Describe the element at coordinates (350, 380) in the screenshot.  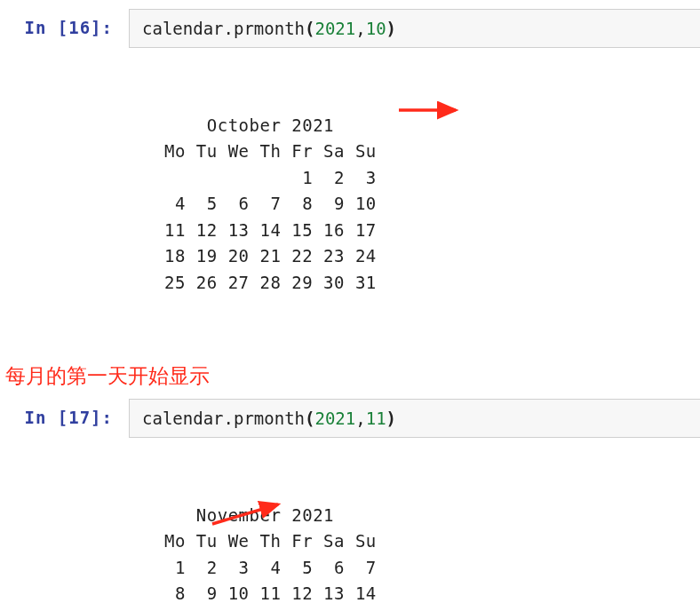
I see `annotation-text: 每月的第一天开始显示` at that location.